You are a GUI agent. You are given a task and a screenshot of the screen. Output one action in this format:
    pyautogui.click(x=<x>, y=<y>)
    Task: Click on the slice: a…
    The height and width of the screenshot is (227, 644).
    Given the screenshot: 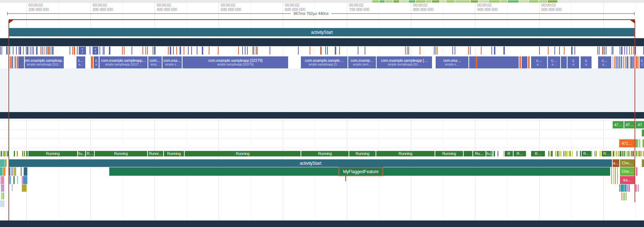 What is the action you would take?
    pyautogui.click(x=616, y=163)
    